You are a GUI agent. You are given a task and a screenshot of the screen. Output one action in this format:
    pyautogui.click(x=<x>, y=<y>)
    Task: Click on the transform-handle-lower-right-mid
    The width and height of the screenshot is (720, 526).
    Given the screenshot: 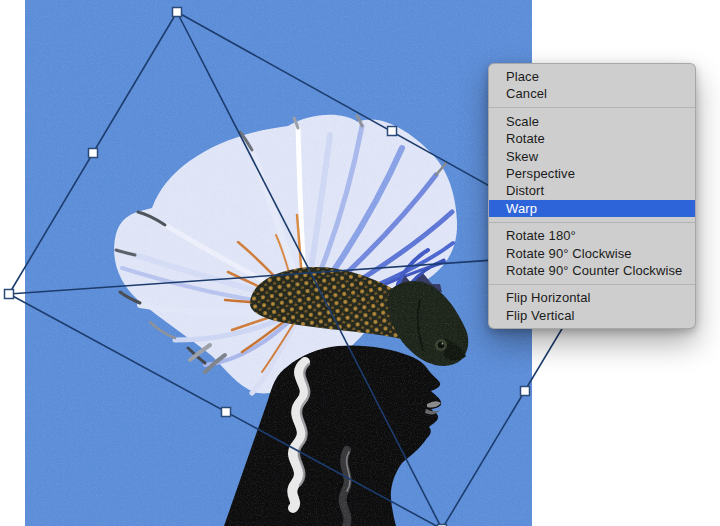 What is the action you would take?
    pyautogui.click(x=526, y=392)
    